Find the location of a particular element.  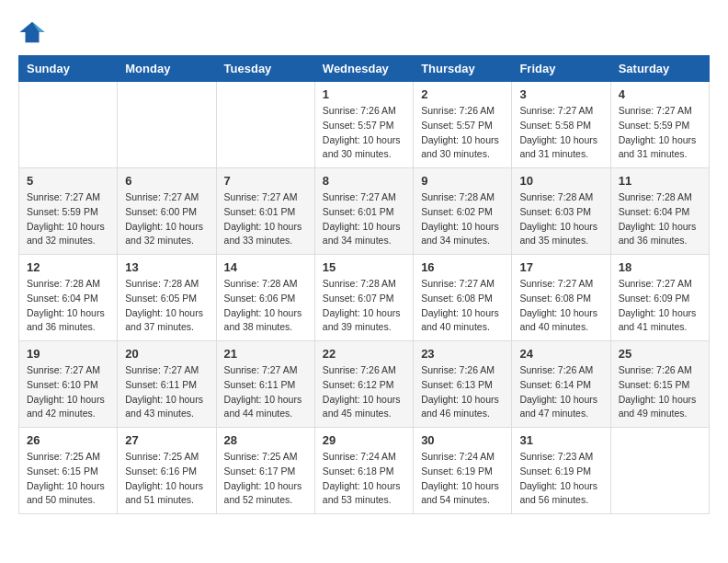

day-info: Sunrise: 7:24 AMSunset: 6:18 PMDaylight:… is located at coordinates (364, 478).